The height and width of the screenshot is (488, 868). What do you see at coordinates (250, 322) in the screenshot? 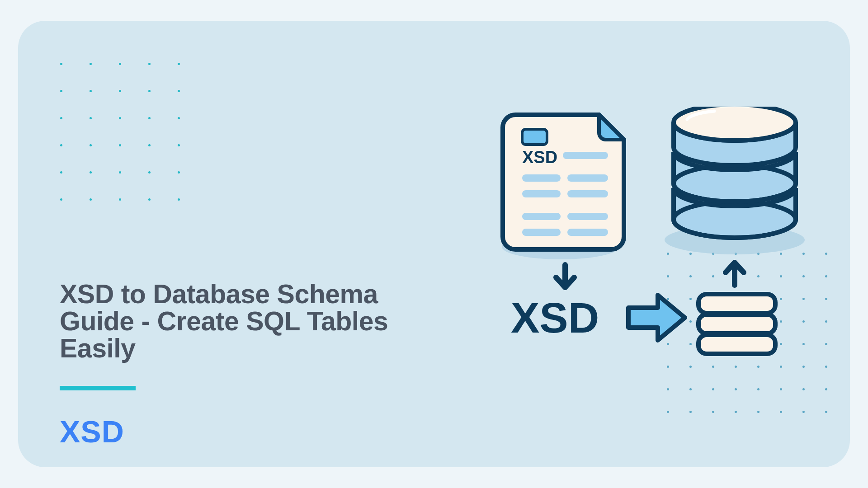
I see `page-title: XSD to Database Schema Guide - Create SQ…` at bounding box center [250, 322].